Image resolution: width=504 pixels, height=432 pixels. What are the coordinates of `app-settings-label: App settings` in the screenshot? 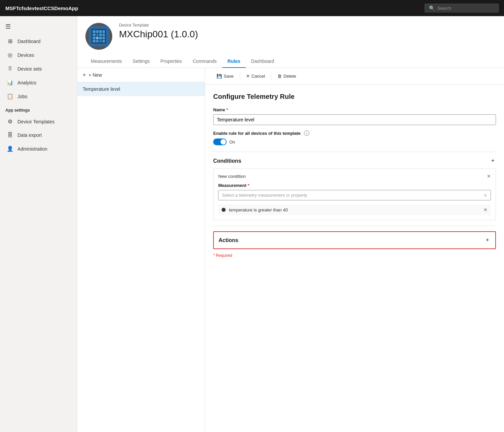 It's located at (38, 109).